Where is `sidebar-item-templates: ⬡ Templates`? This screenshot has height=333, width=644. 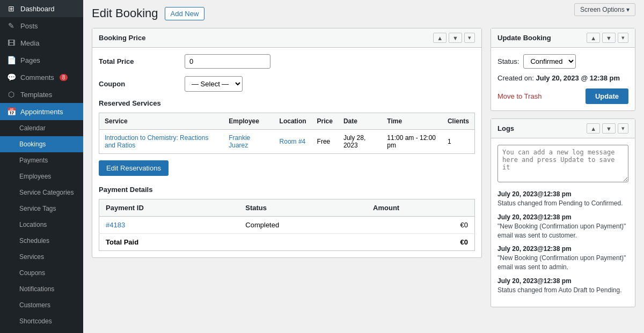
sidebar-item-templates: ⬡ Templates is located at coordinates (42, 94).